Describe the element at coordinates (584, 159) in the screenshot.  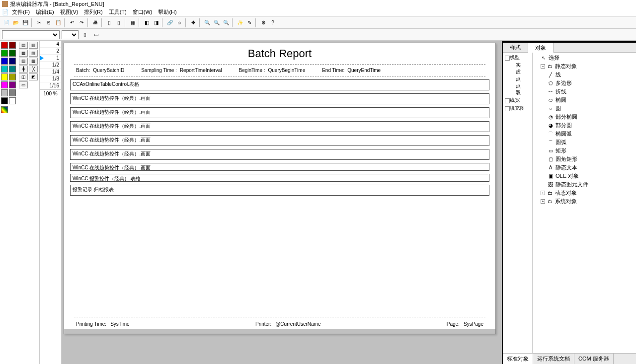
I see `obj-round-rect: ▢圆角矩形` at that location.